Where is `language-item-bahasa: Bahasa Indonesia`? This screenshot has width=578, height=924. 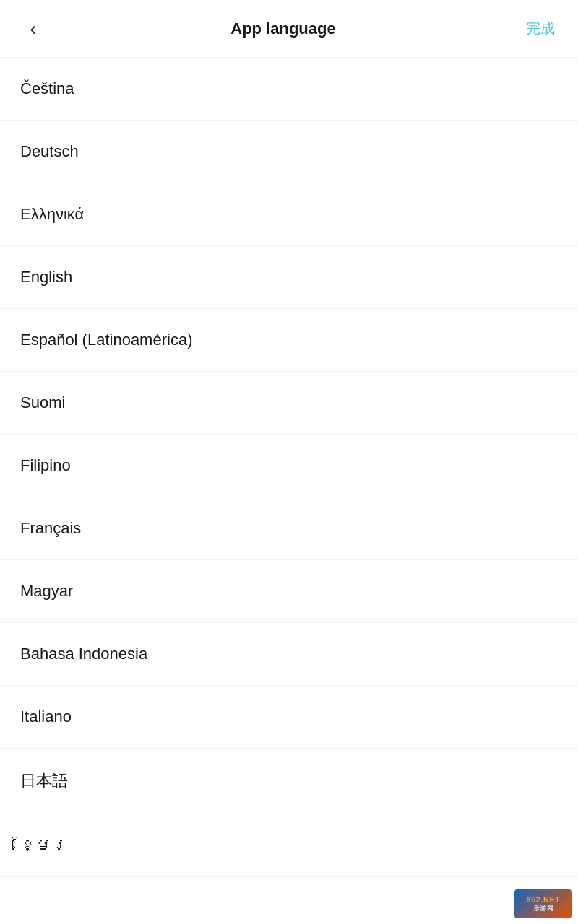
language-item-bahasa: Bahasa Indonesia is located at coordinates (289, 654).